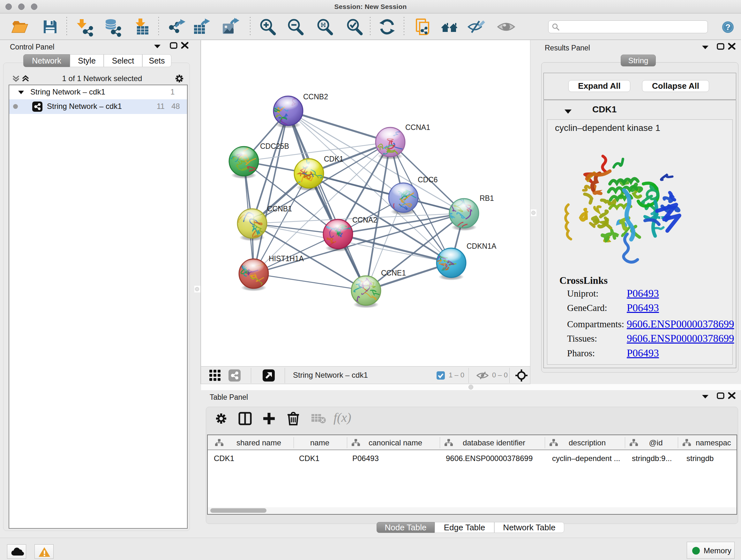  Describe the element at coordinates (418, 127) in the screenshot. I see `svg-text: CCNA1` at that location.